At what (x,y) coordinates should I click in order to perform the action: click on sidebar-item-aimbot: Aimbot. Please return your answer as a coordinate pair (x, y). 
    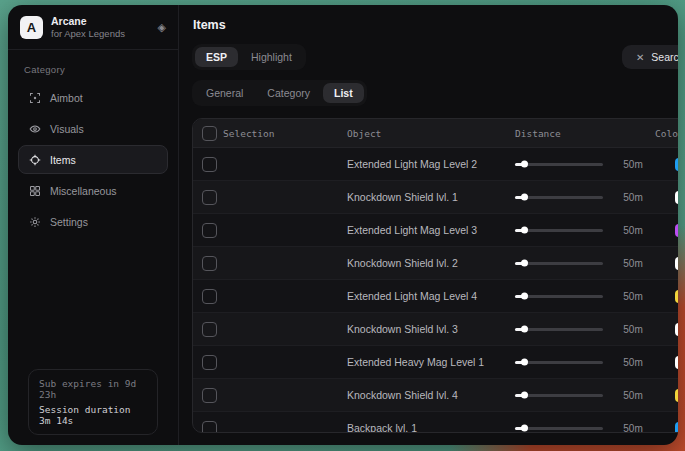
    Looking at the image, I should click on (93, 98).